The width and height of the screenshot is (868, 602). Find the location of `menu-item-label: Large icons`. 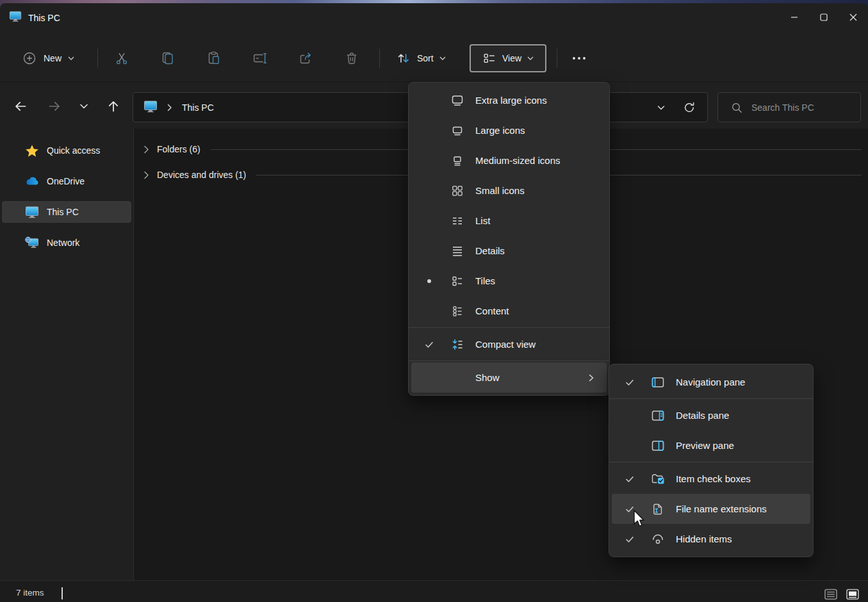

menu-item-label: Large icons is located at coordinates (500, 131).